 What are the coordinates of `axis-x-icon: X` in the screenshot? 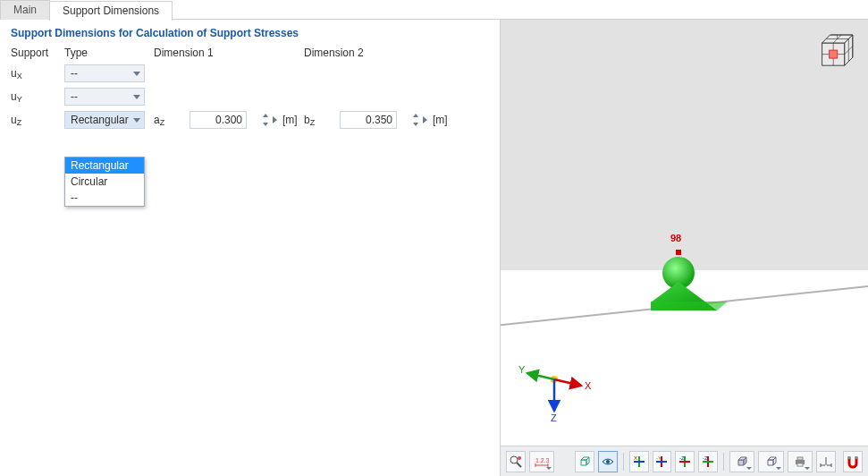 It's located at (639, 462).